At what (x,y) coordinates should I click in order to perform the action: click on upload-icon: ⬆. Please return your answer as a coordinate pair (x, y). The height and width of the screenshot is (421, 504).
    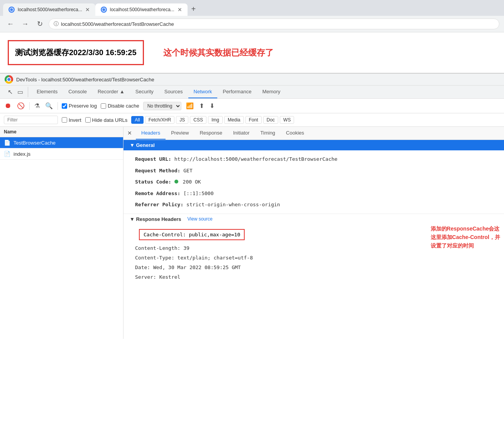
    Looking at the image, I should click on (201, 106).